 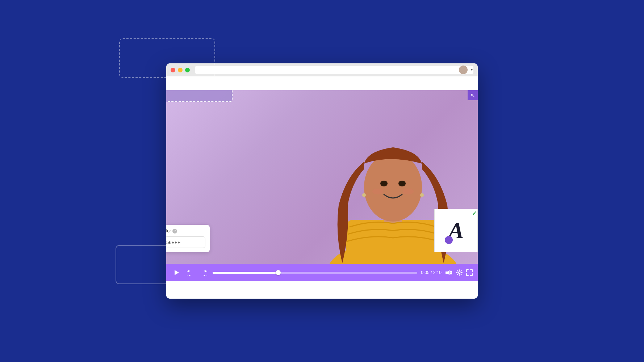 I want to click on upload-image-box: Upload Image, so click(x=199, y=96).